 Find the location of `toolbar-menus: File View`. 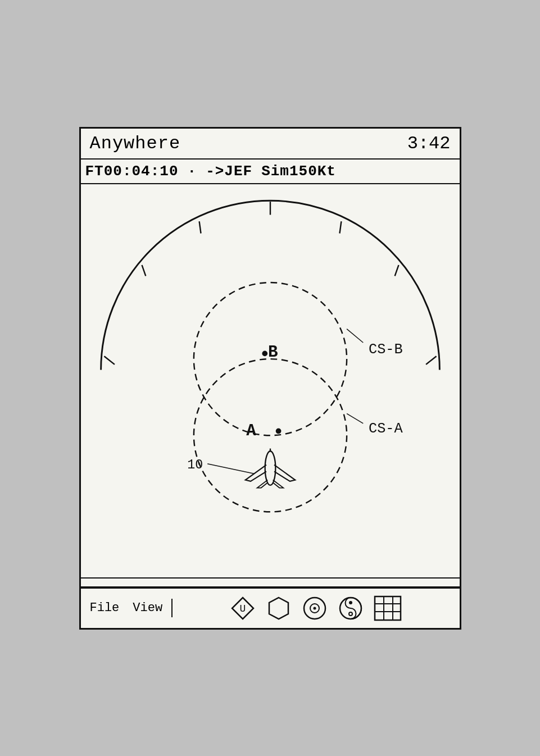

toolbar-menus: File View is located at coordinates (127, 608).